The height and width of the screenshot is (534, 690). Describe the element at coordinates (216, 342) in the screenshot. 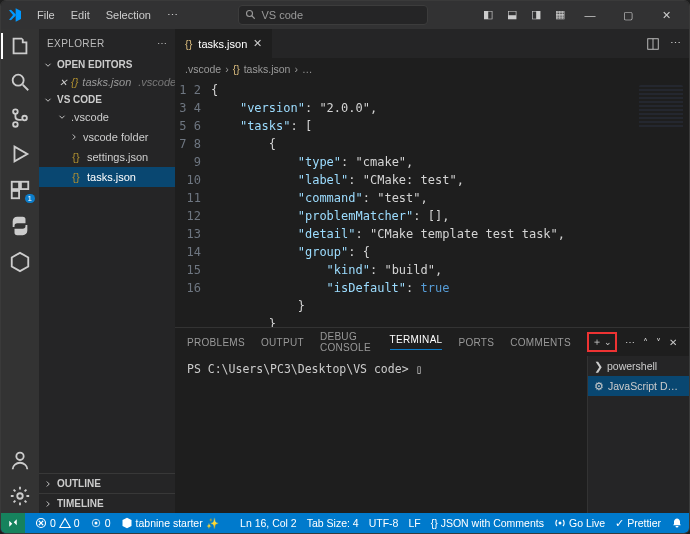

I see `panel-tab-problems: PROBLEMS` at that location.